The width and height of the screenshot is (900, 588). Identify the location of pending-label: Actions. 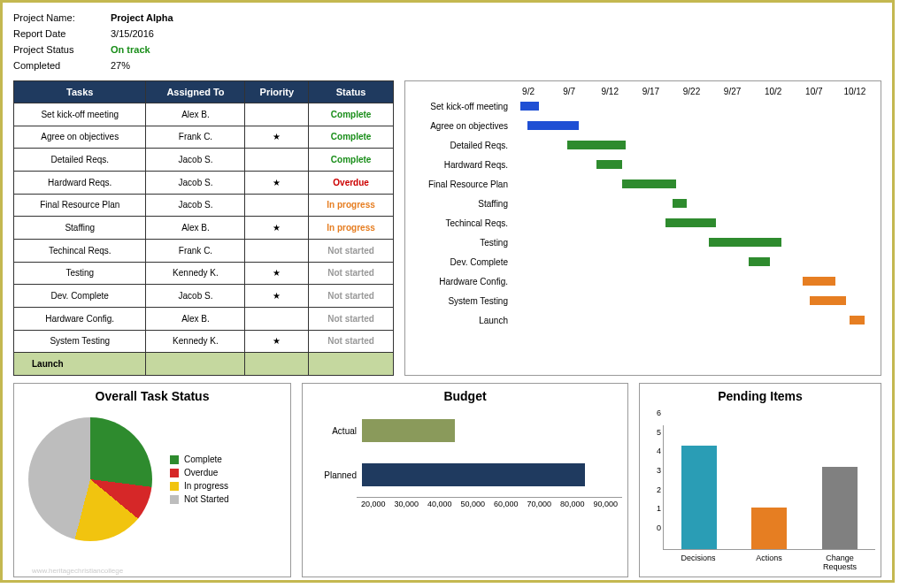
(769, 562).